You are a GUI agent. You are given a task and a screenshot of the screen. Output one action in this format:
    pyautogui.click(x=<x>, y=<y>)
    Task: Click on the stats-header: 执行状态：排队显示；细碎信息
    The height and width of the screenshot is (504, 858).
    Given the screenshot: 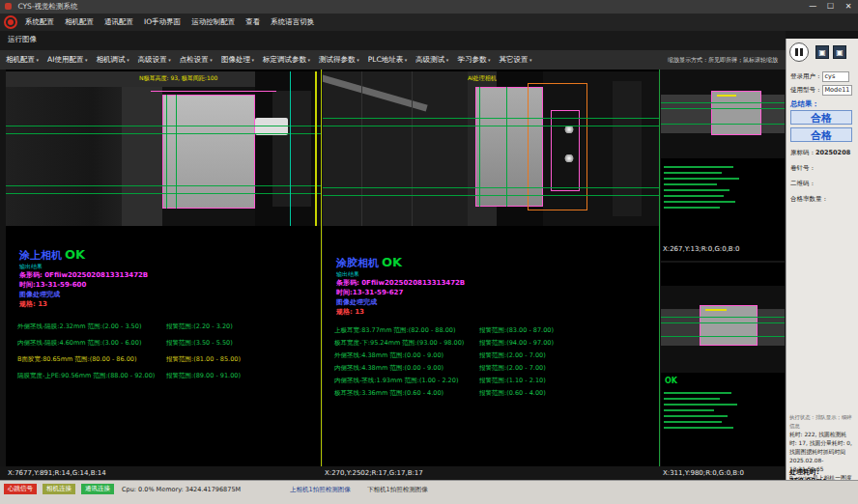 What is the action you would take?
    pyautogui.click(x=823, y=422)
    